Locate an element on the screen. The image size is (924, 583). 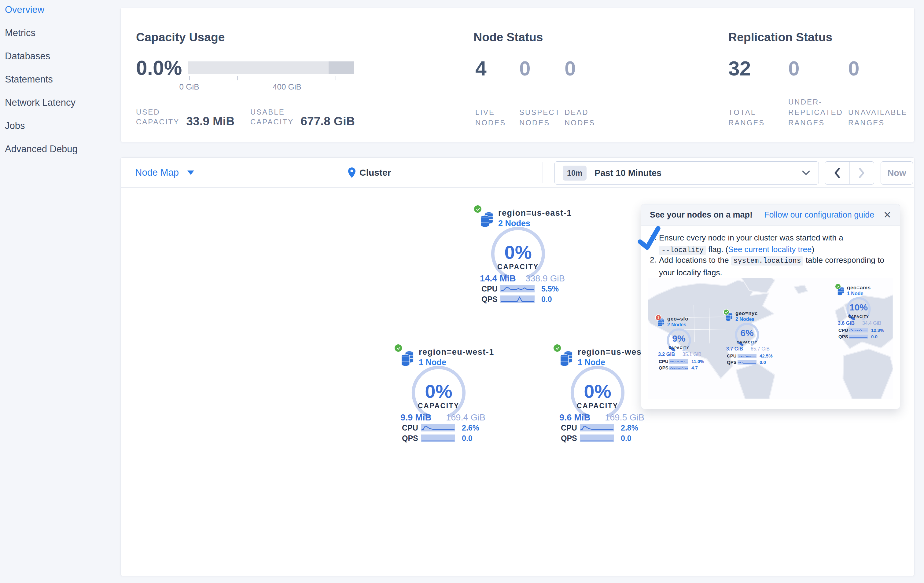
region-used-capacity: 3.6 GiB is located at coordinates (846, 323).